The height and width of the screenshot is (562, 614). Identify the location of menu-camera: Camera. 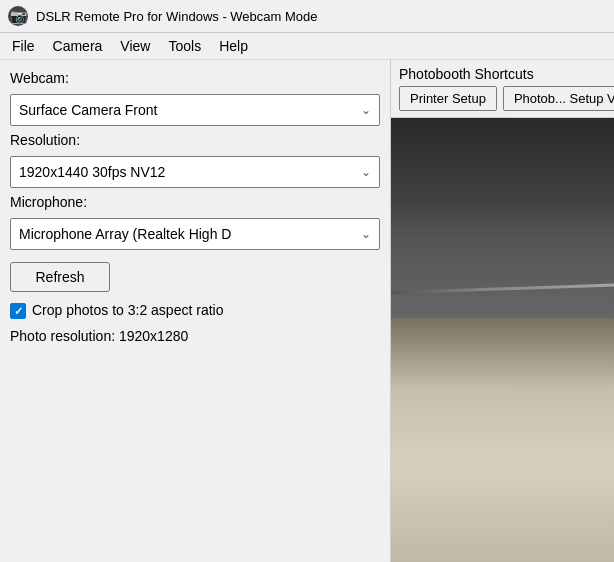
(78, 46).